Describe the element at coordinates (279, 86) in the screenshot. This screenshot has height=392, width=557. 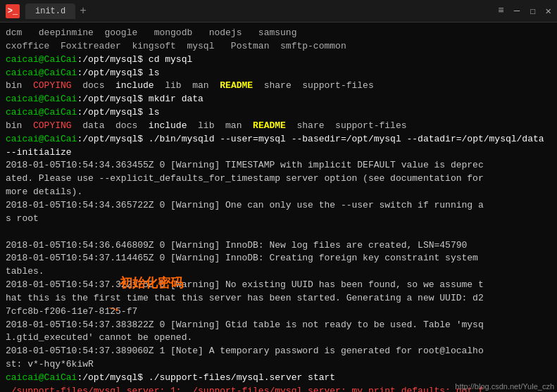
I see `list-item: bin COPYING docs include lib man README …` at that location.